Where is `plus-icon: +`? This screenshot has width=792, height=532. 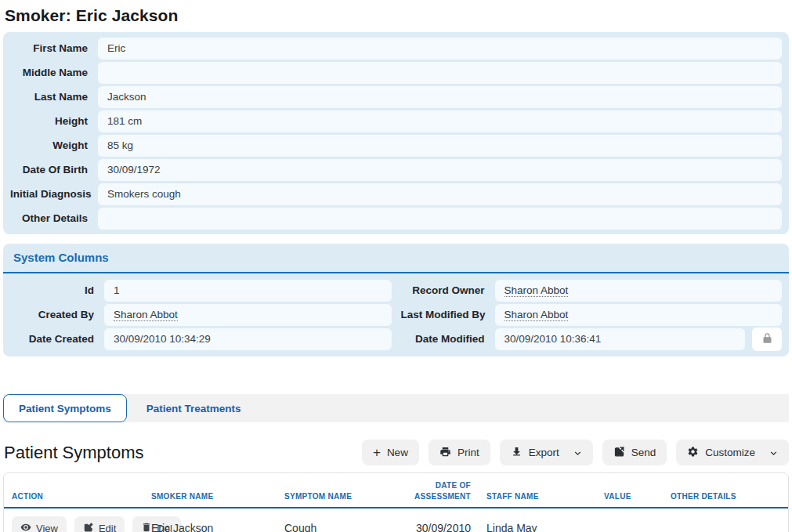 plus-icon: + is located at coordinates (377, 453).